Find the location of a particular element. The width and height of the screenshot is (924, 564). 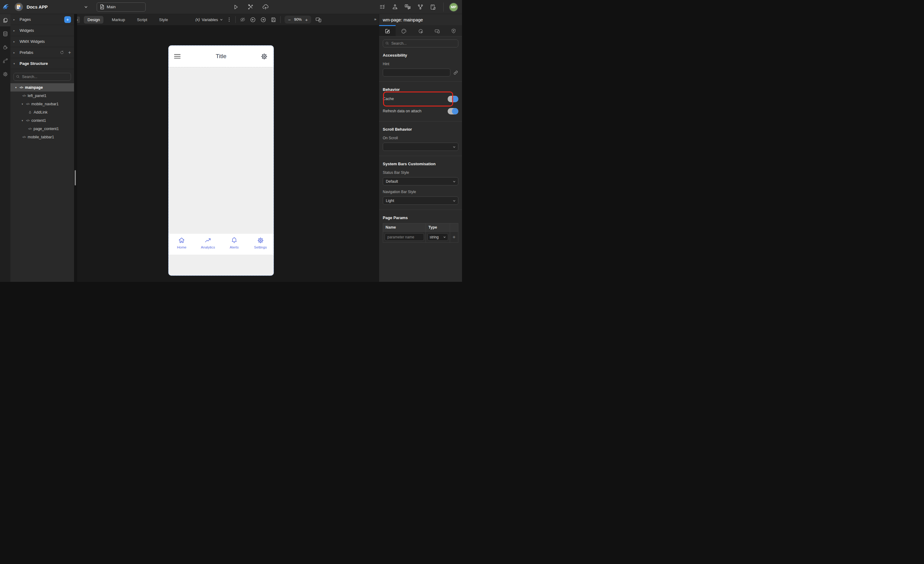

nav-bar-style-select: Light is located at coordinates (421, 201).